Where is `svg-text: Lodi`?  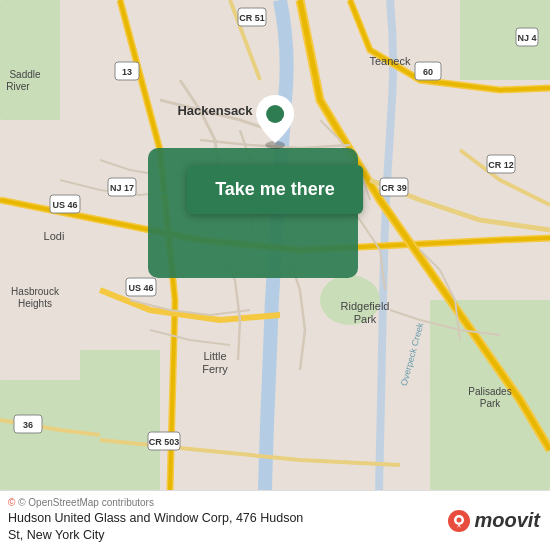
svg-text: Lodi is located at coordinates (54, 236).